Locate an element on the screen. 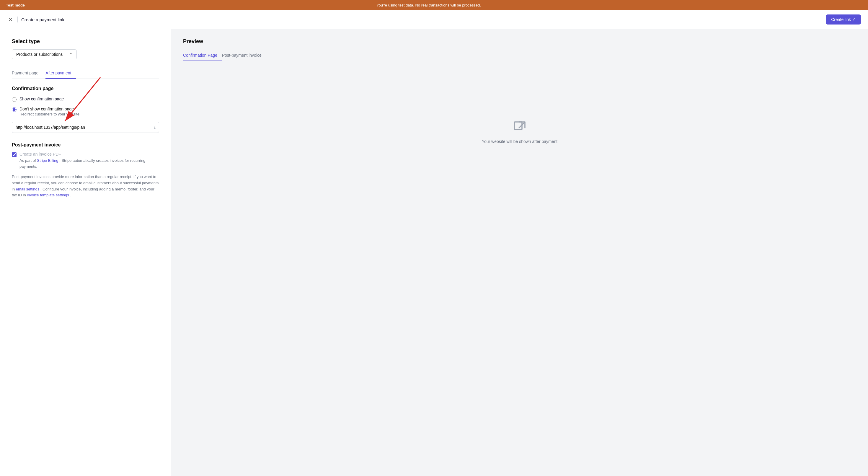 This screenshot has width=868, height=476. tabs-container: Payment page After payment is located at coordinates (86, 73).